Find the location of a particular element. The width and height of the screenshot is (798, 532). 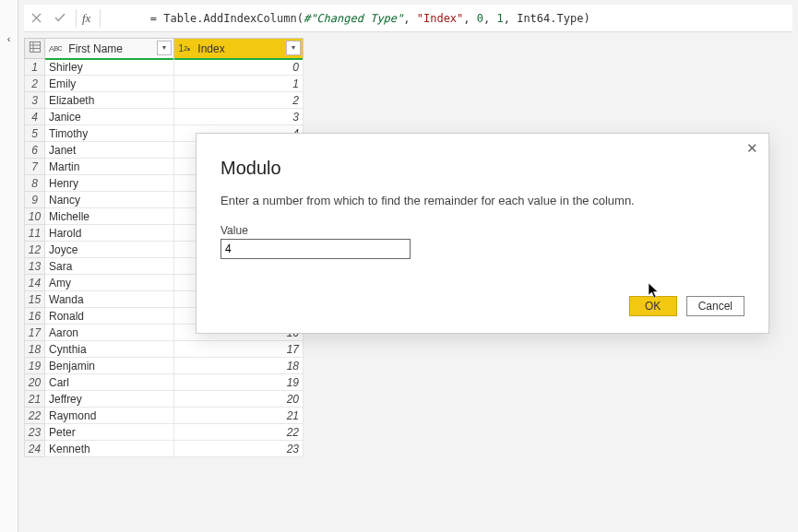

select-all-cell is located at coordinates (35, 49).